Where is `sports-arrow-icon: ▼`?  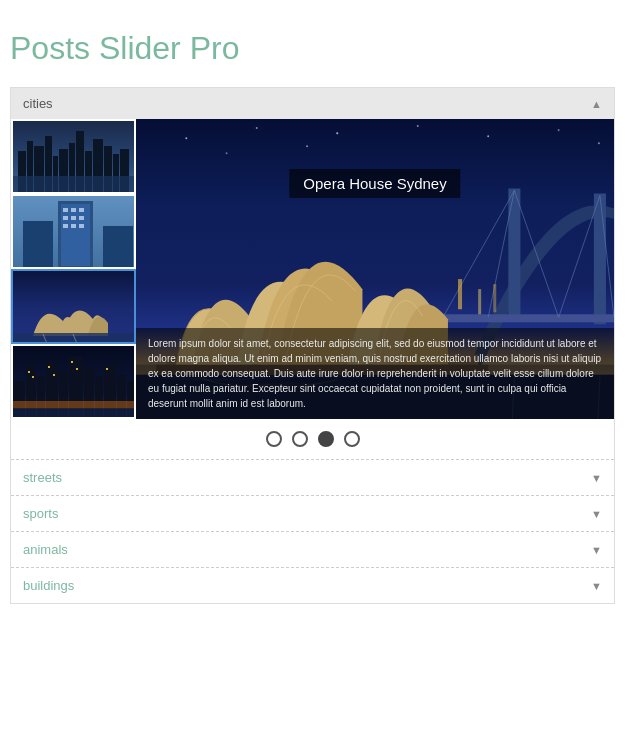
sports-arrow-icon: ▼ is located at coordinates (596, 514).